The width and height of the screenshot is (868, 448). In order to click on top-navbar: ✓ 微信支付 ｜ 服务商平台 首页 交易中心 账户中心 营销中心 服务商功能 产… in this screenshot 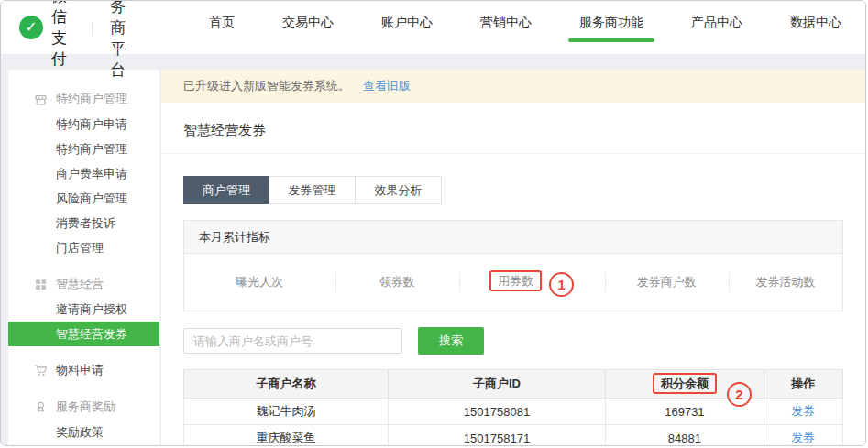, I will do `click(433, 27)`.